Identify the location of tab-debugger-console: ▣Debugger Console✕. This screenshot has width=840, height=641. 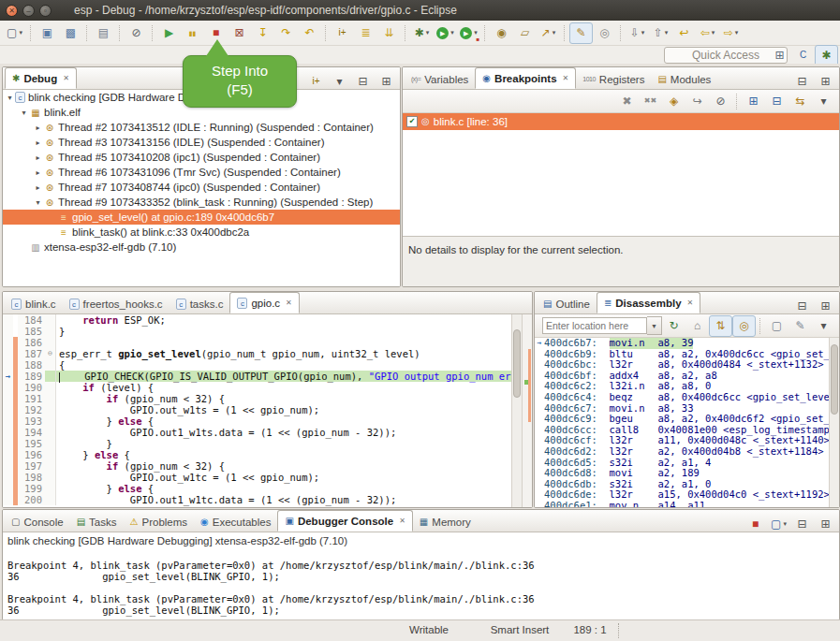
(345, 520).